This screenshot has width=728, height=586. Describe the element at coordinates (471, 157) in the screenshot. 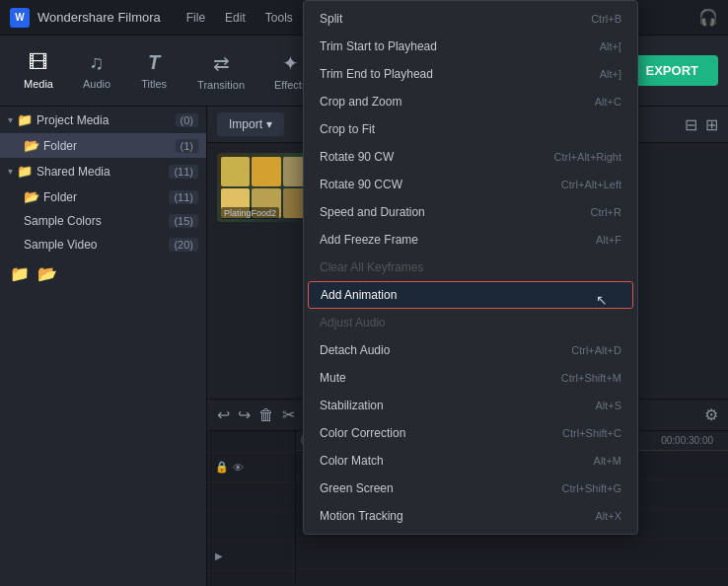

I see `ctx-rotate-cw: Rotate 90 CW Ctrl+Alt+Right` at that location.